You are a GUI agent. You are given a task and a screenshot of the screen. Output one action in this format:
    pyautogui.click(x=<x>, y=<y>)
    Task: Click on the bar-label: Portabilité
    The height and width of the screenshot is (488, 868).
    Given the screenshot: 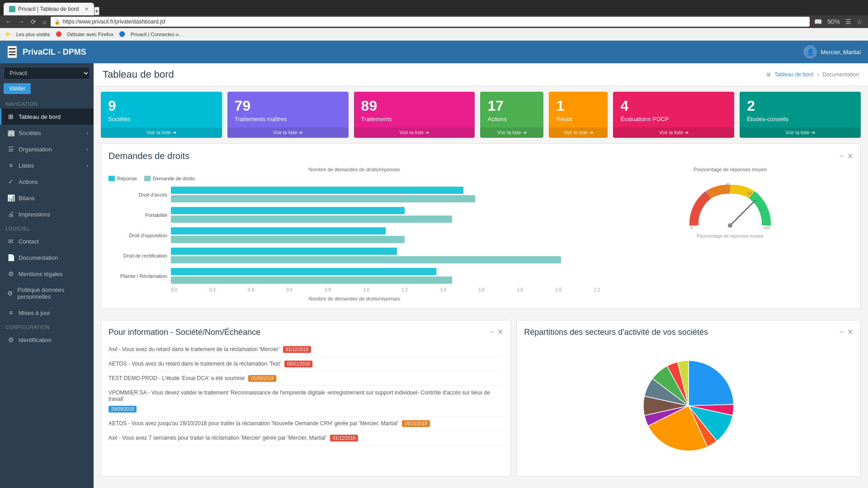 What is the action you would take?
    pyautogui.click(x=138, y=215)
    